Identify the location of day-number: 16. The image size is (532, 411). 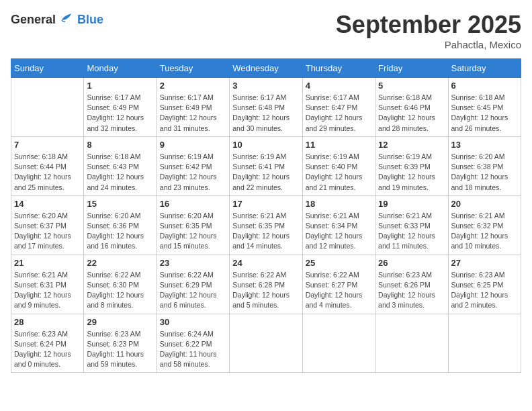
(193, 204).